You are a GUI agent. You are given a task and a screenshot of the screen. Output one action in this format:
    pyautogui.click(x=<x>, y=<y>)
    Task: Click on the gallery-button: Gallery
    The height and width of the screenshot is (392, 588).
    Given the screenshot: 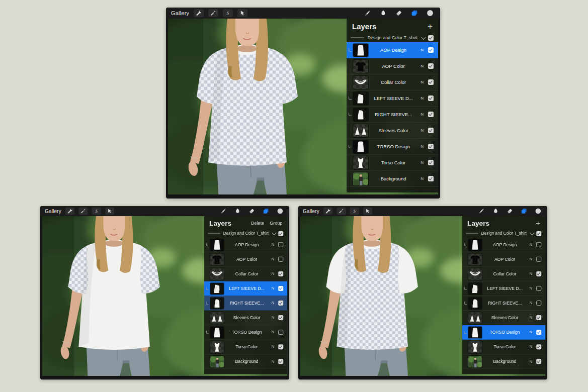 What is the action you would take?
    pyautogui.click(x=53, y=211)
    